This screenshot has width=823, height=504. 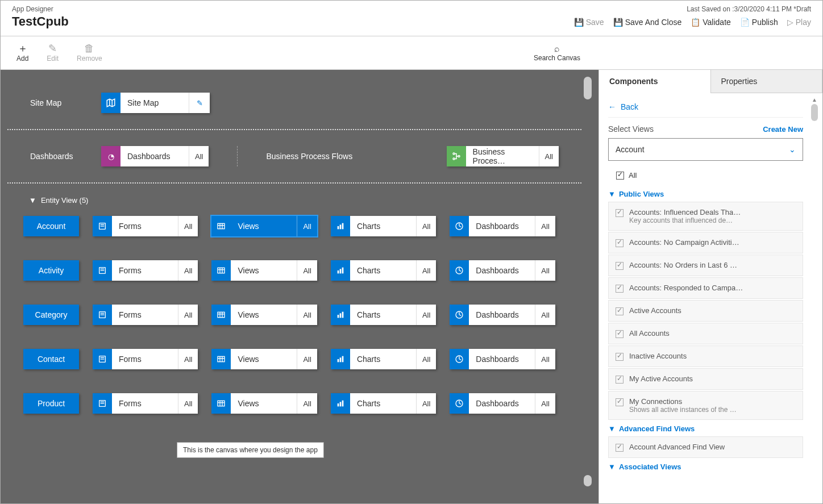 I want to click on associated-views-header: ▼Associated Views, so click(x=706, y=467).